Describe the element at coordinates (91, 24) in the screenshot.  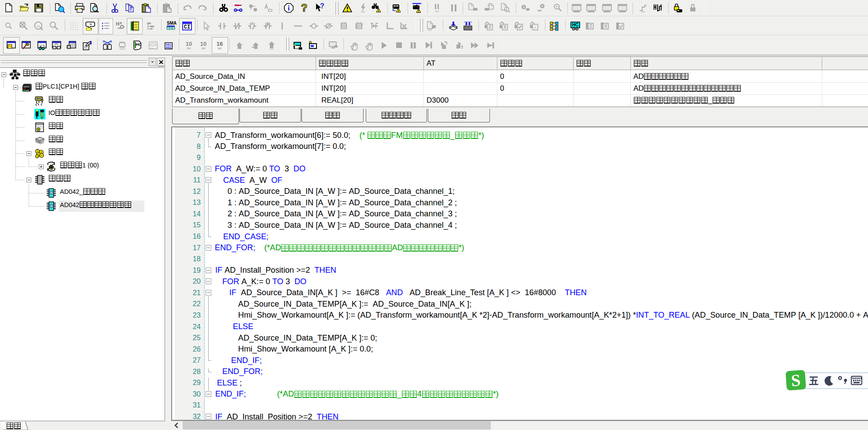
I see `svg-text: w` at that location.